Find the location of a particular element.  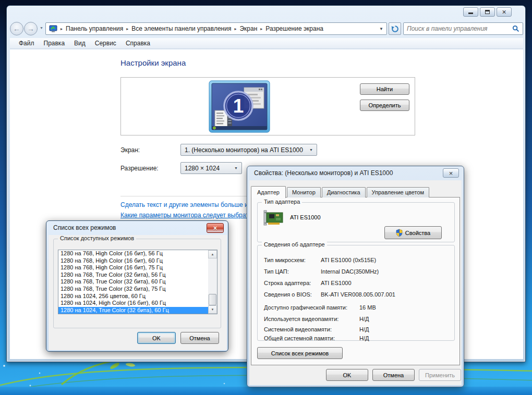

adapter-info-group: Сведения об адаптере Тип микросхем:ATI E… is located at coordinates (356, 293).